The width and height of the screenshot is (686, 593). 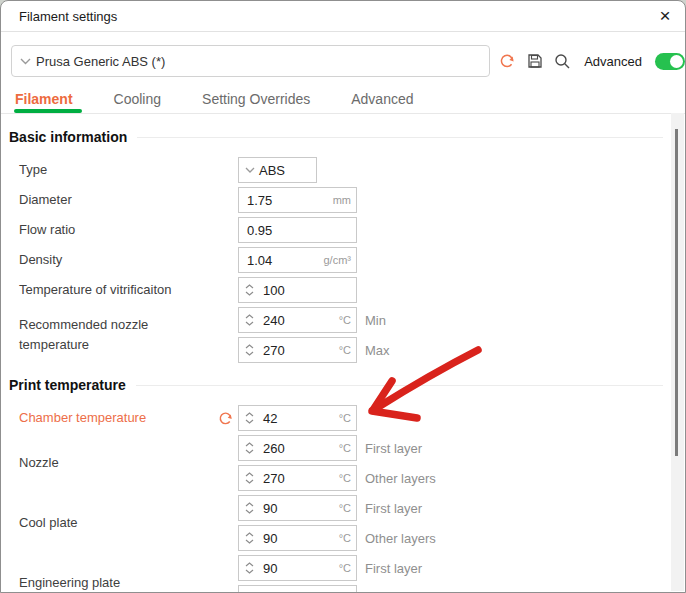 I want to click on section-basic-information: Basic information, so click(x=347, y=137).